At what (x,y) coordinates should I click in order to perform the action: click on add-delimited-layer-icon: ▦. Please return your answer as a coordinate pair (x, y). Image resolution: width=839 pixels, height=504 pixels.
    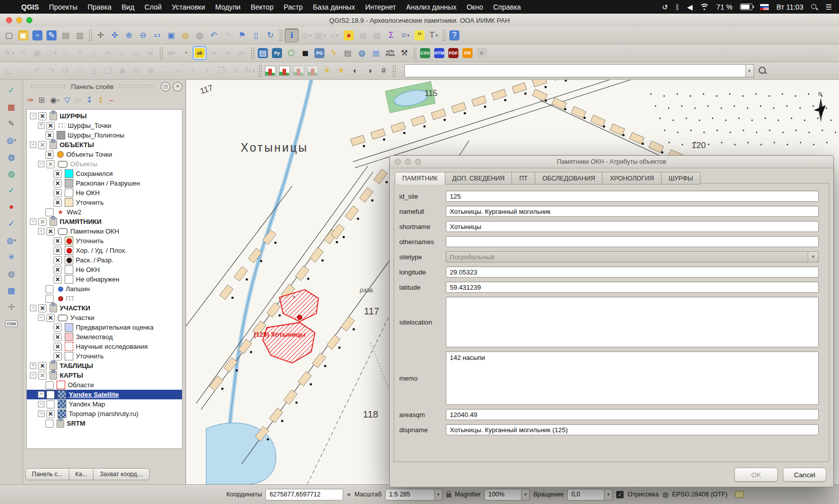
    Looking at the image, I should click on (376, 53).